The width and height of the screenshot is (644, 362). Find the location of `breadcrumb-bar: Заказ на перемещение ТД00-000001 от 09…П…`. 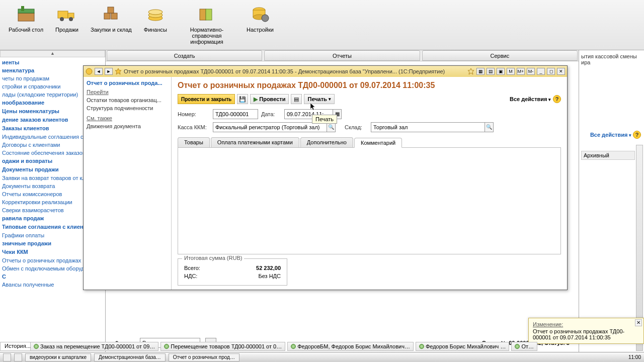

breadcrumb-bar: Заказ на перемещение ТД00-000001 от 09…П… is located at coordinates (336, 346).